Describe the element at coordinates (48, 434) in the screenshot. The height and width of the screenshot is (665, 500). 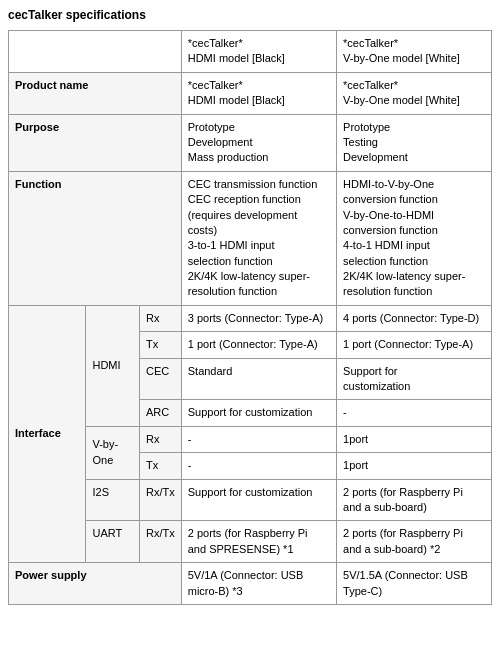
I see `interface-label: Interface` at that location.